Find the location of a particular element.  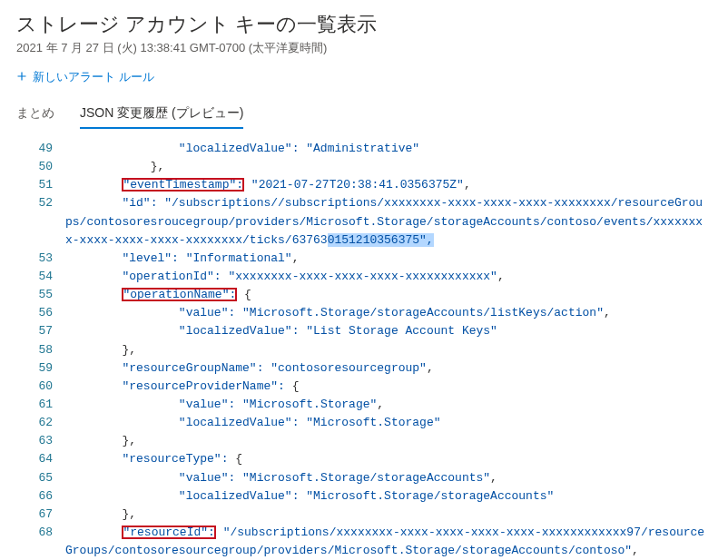

line-number: 63 is located at coordinates (41, 441).